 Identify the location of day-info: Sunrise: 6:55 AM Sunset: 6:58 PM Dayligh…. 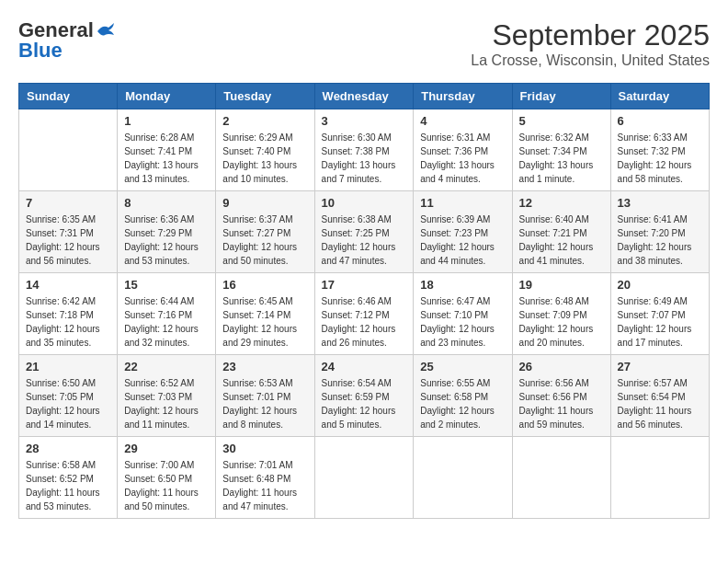
(462, 404).